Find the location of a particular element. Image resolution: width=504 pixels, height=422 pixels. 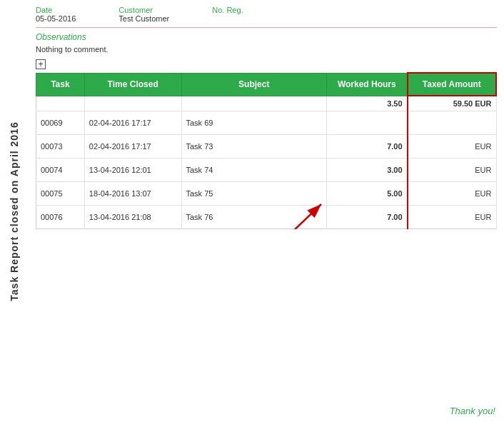

observations-title: Observations is located at coordinates (266, 37).